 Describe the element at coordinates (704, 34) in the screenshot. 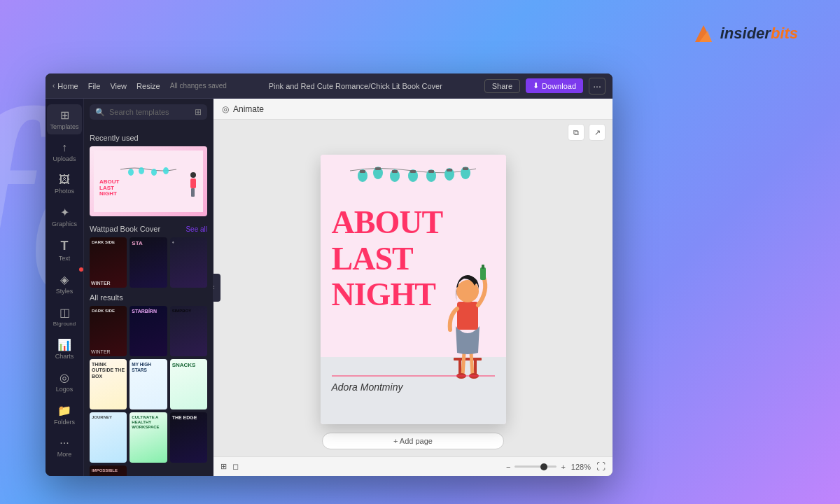

I see `insiderbits-icon` at that location.